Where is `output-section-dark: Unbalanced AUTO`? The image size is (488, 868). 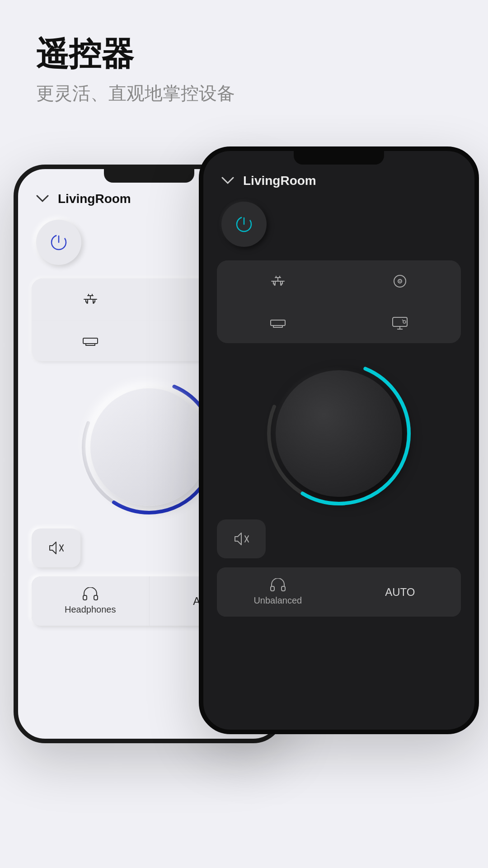 output-section-dark: Unbalanced AUTO is located at coordinates (339, 592).